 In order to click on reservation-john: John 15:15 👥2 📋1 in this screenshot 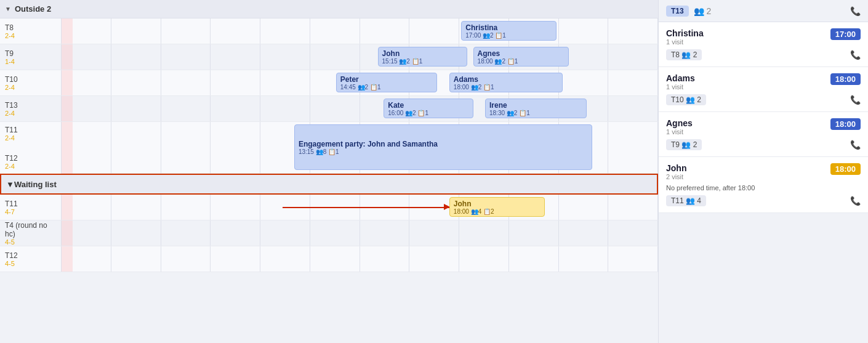, I will do `click(422, 57)`.